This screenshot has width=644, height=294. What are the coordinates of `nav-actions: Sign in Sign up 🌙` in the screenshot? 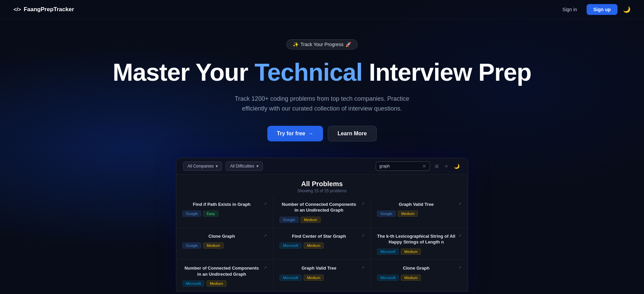 It's located at (594, 9).